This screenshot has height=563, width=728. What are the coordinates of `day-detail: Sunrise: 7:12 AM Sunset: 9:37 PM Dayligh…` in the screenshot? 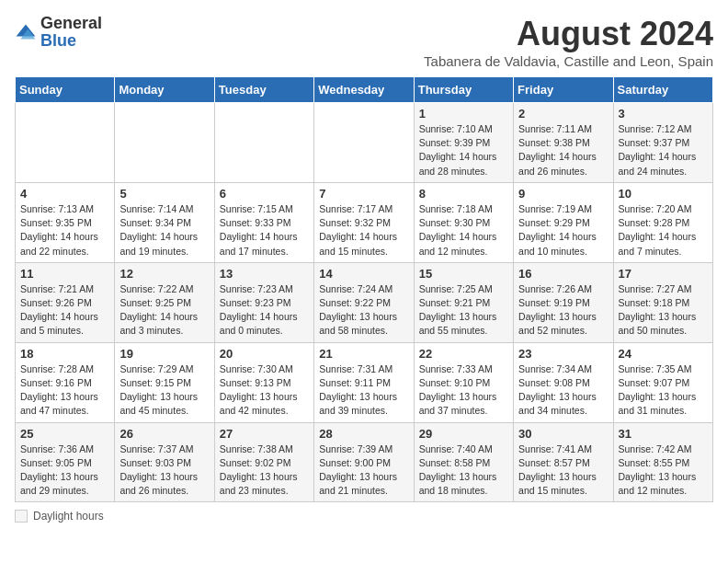 It's located at (664, 151).